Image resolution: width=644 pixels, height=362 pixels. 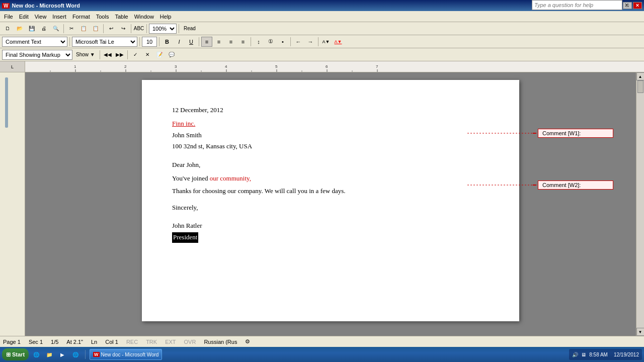 What do you see at coordinates (219, 42) in the screenshot?
I see `align-center-button: ≡` at bounding box center [219, 42].